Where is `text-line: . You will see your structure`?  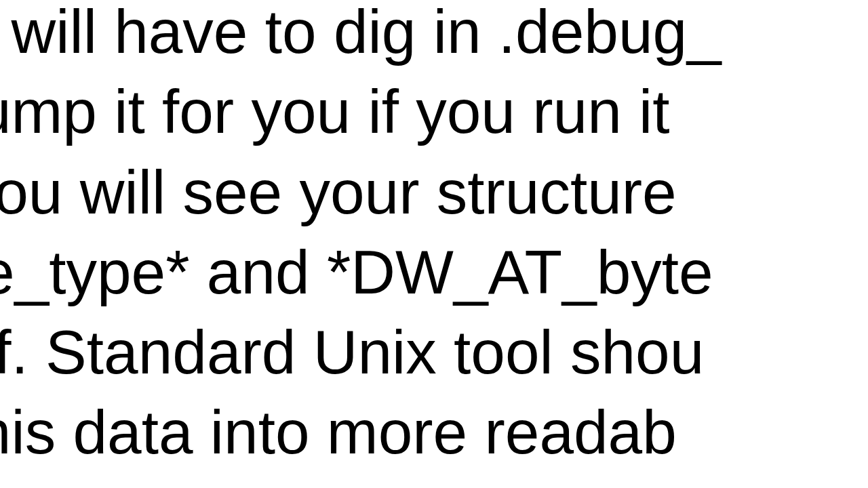 text-line: . You will see your structure is located at coordinates (338, 192).